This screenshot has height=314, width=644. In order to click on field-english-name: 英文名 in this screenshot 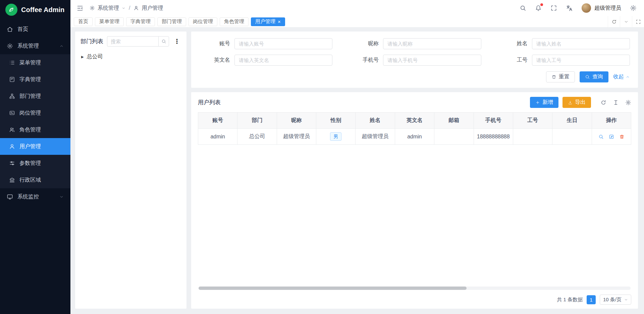, I will do `click(266, 60)`.